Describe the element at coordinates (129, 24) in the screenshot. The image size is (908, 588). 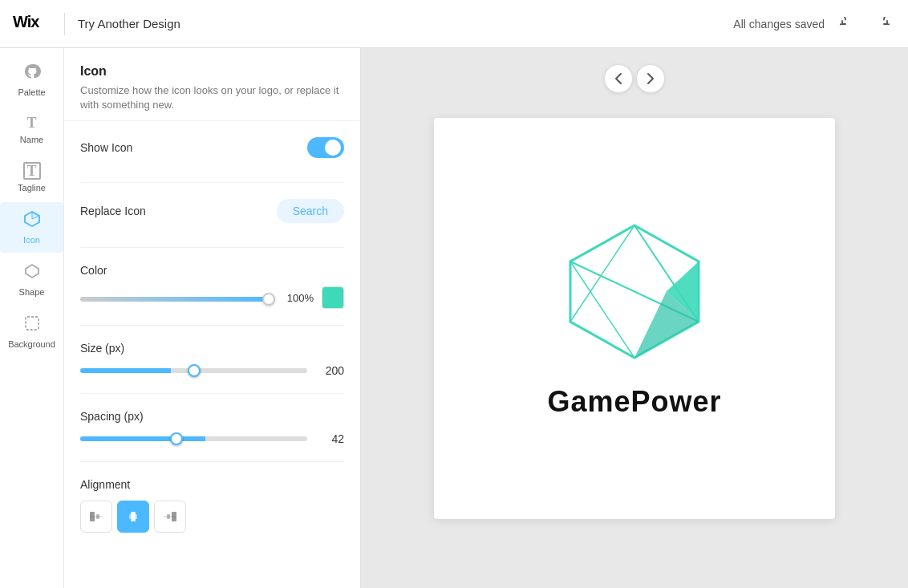
I see `header-title: Try Another Design` at that location.